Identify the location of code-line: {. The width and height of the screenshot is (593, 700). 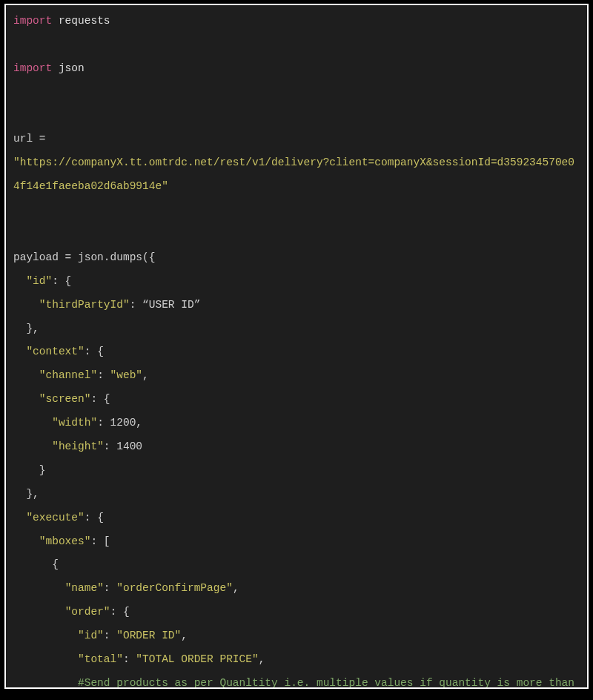
(296, 565).